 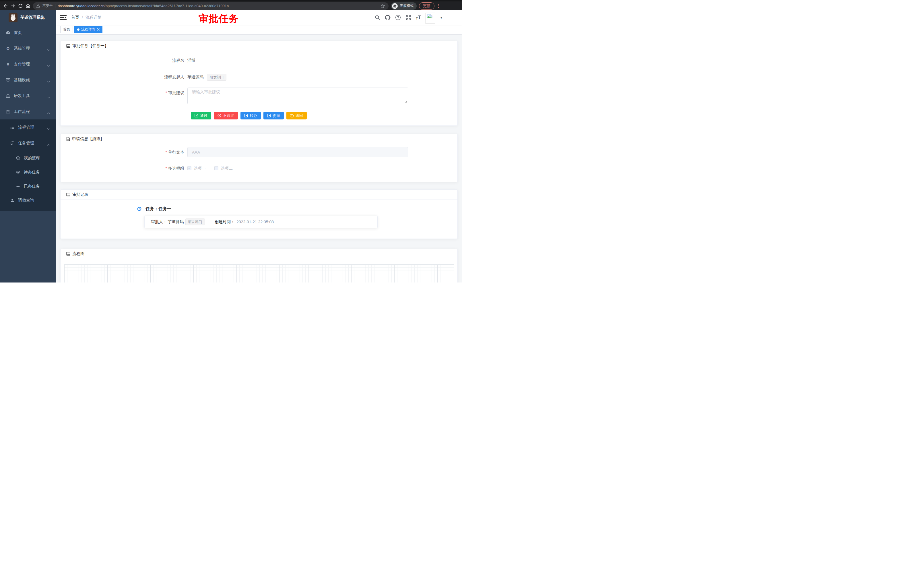 What do you see at coordinates (28, 80) in the screenshot?
I see `sidebar-item-infra: 基础设施` at bounding box center [28, 80].